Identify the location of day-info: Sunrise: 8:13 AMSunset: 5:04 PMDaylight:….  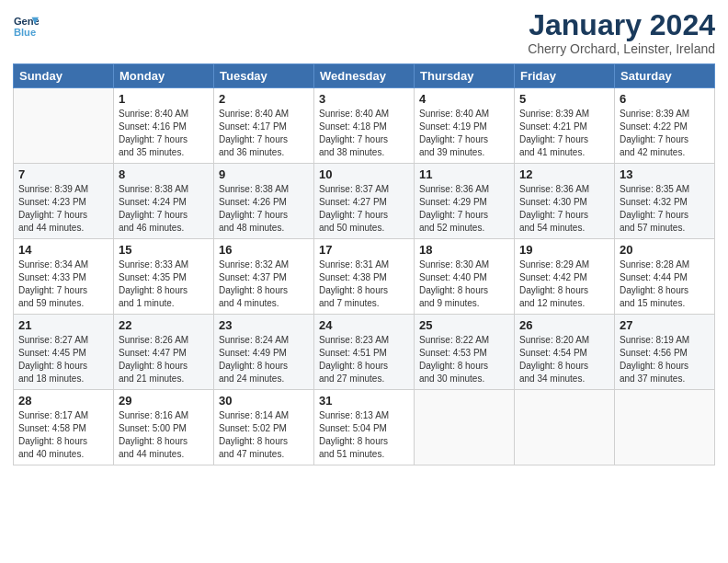
(364, 435).